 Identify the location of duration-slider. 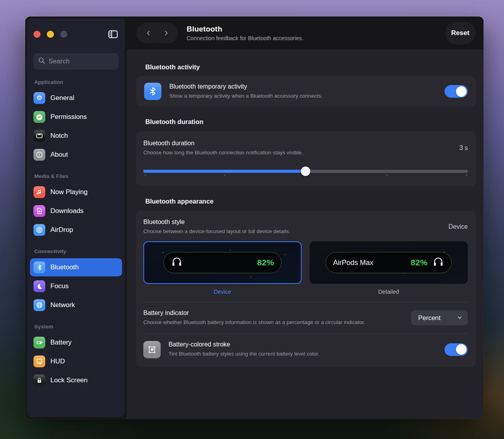
(306, 171).